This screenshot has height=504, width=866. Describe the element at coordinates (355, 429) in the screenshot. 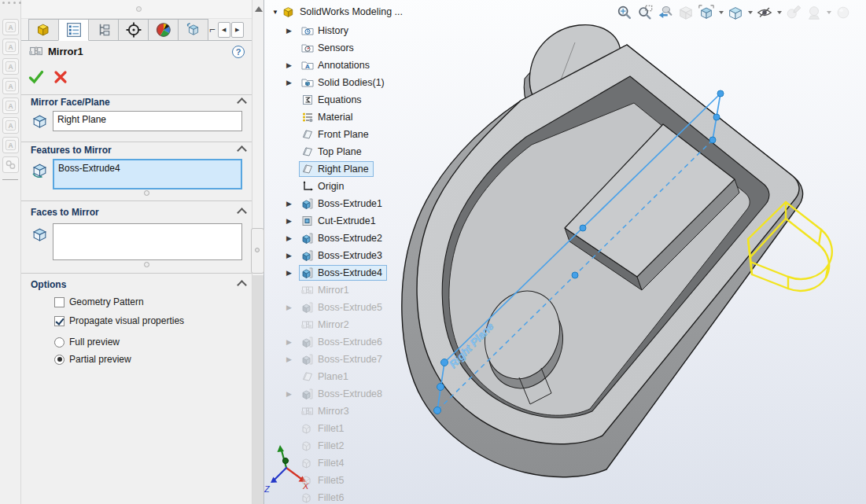

I see `tree-item-fillet1: Fillet1` at that location.